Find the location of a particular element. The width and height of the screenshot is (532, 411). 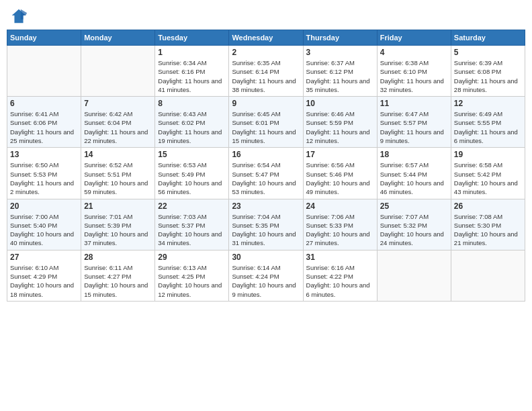

calendar-cell: 26Sunrise: 7:08 AM Sunset: 5:30 PM Dayli… is located at coordinates (488, 224).